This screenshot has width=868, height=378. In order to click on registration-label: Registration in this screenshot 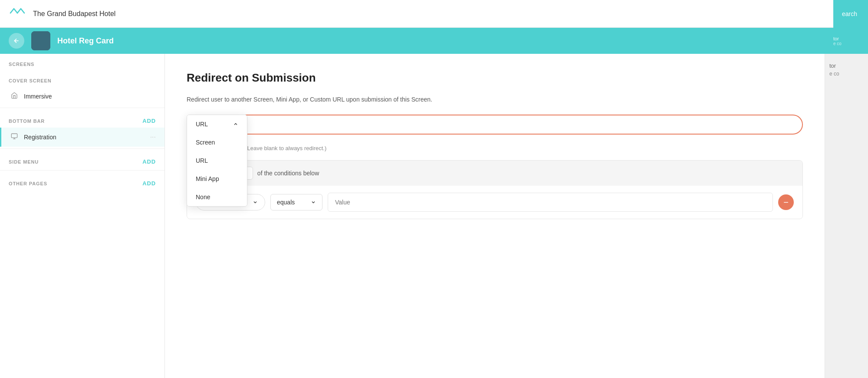, I will do `click(84, 137)`.